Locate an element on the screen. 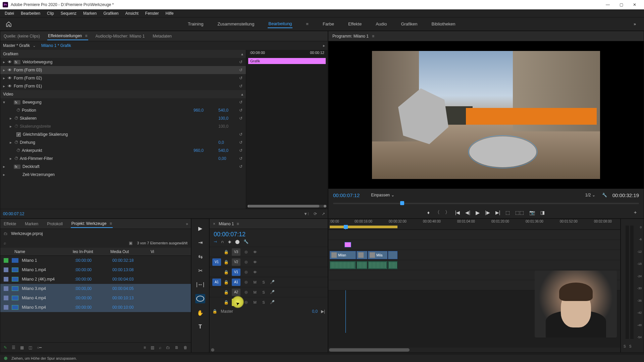 The width and height of the screenshot is (644, 362). clip-out: 00:00:32:18 is located at coordinates (132, 260).